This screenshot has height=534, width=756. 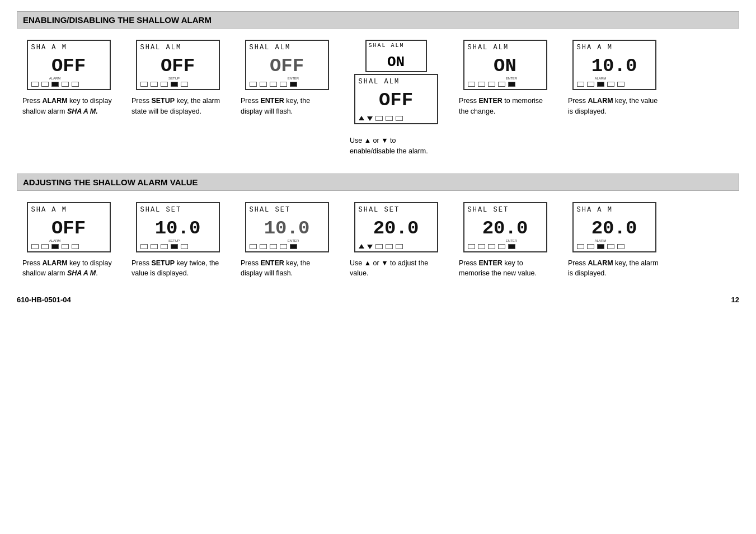 What do you see at coordinates (505, 269) in the screenshot?
I see `caption: Press ENTER key to memorise the new valu…` at bounding box center [505, 269].